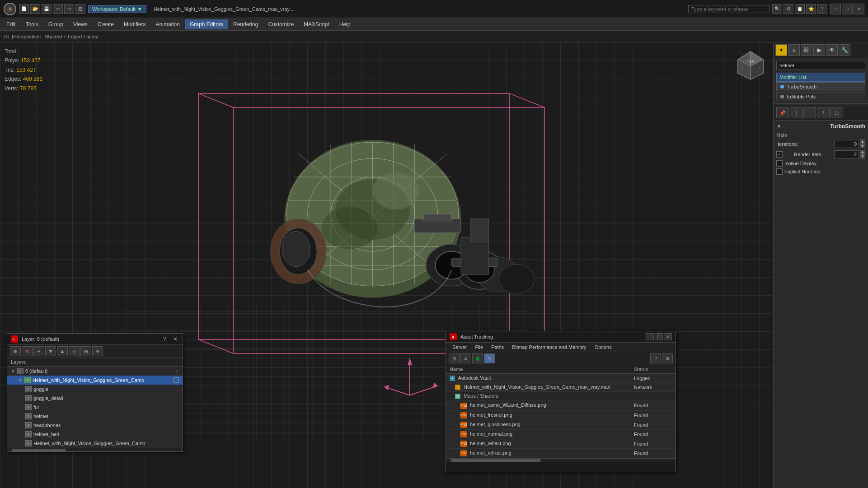 Image resolution: width=868 pixels, height=488 pixels. Describe the element at coordinates (800, 9) in the screenshot. I see `search-history-icon: 📋` at that location.